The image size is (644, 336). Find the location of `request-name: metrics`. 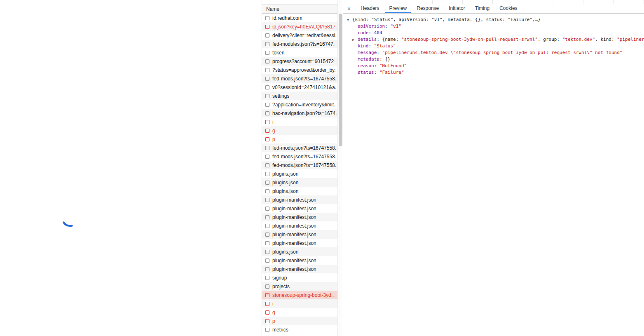

request-name: metrics is located at coordinates (280, 330).